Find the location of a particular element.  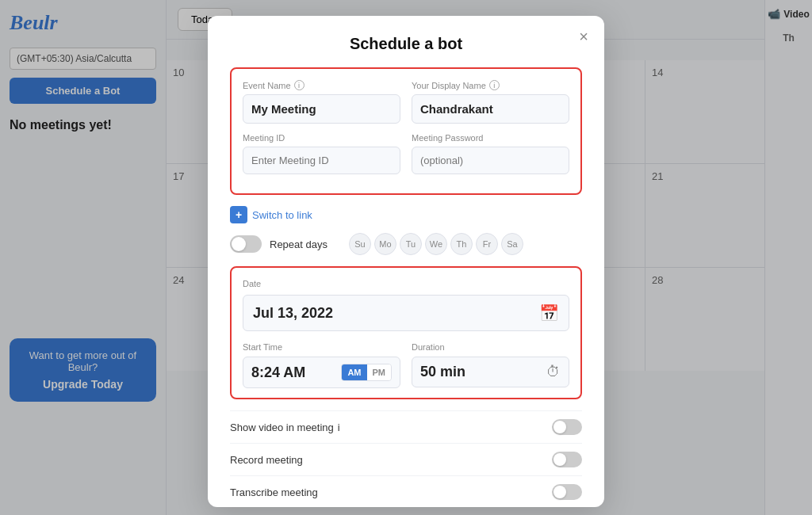

start-time-label: Start Time is located at coordinates (322, 347).